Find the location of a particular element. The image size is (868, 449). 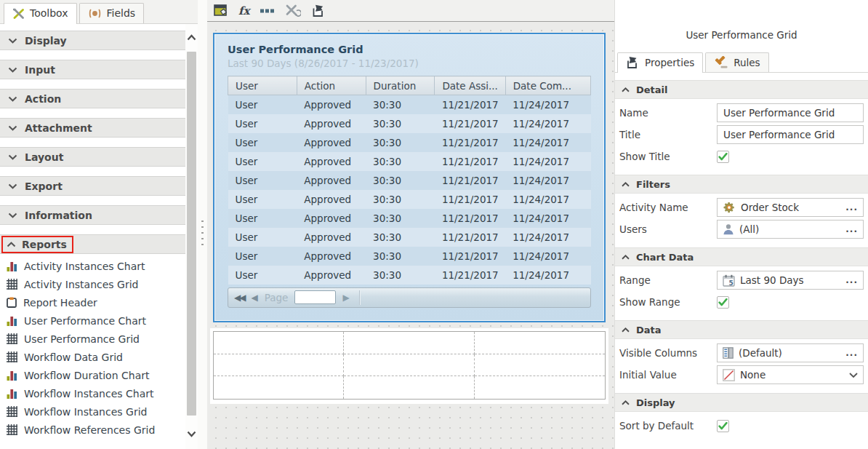

check-icon is located at coordinates (723, 157).